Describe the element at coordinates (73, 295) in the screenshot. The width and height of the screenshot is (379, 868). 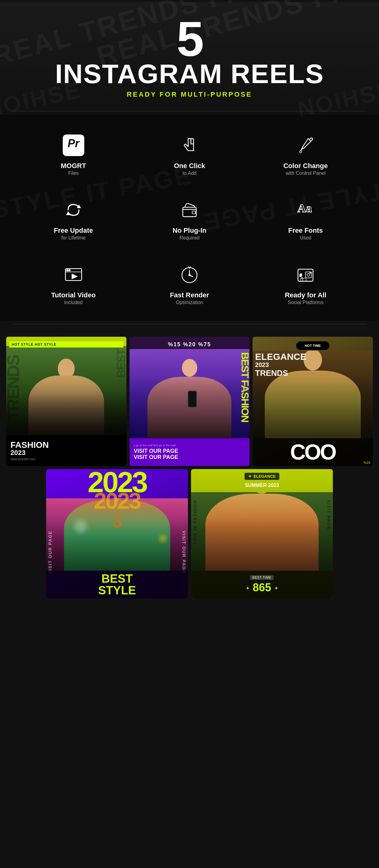
I see `feature-tutorial-title: Tutorial Video` at that location.